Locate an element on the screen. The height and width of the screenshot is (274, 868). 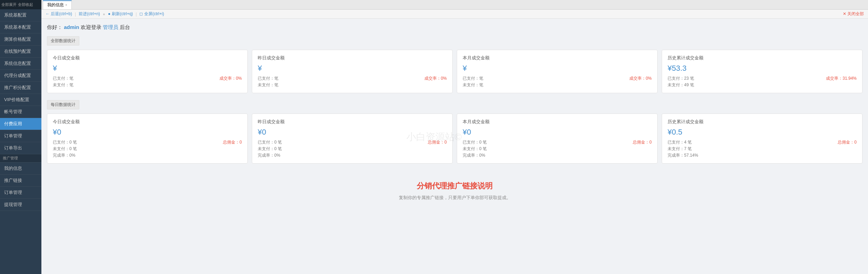
all-month-unpaid: 未支付：笔 is located at coordinates (473, 85).